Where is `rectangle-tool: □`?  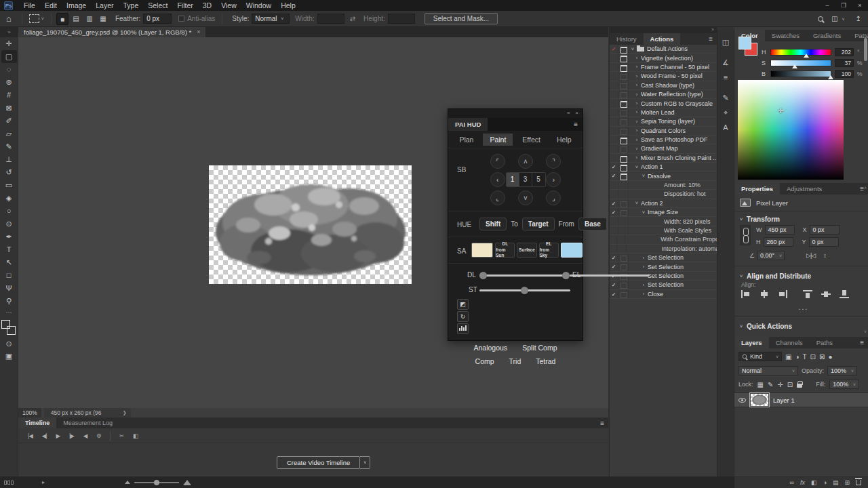 rectangle-tool: □ is located at coordinates (9, 275).